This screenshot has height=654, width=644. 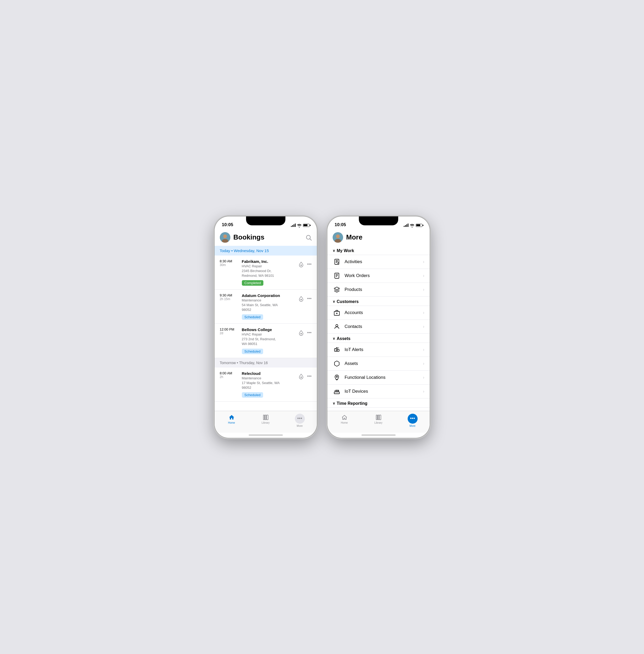 I want to click on accounts-icon, so click(x=337, y=313).